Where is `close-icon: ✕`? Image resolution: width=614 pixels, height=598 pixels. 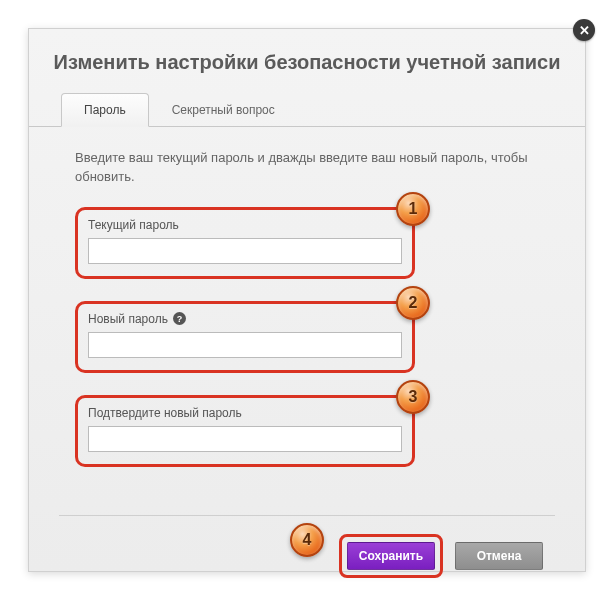 close-icon: ✕ is located at coordinates (584, 30).